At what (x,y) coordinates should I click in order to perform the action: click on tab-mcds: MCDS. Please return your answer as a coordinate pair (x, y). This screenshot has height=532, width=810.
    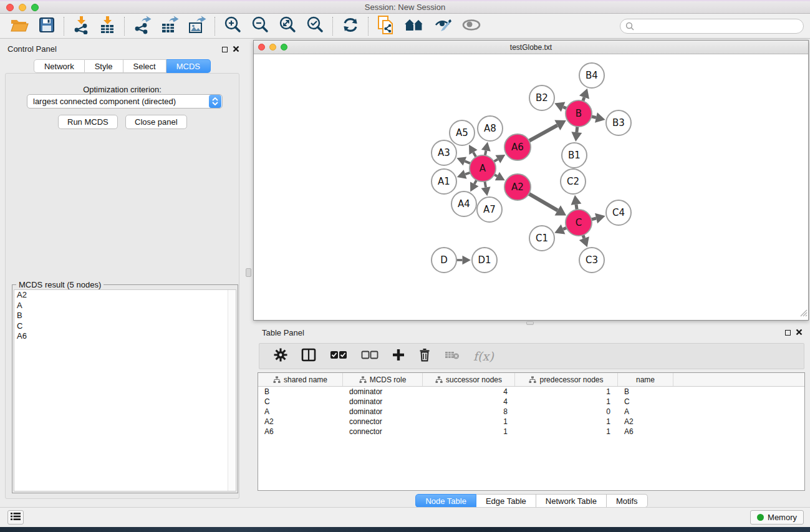
    Looking at the image, I should click on (188, 66).